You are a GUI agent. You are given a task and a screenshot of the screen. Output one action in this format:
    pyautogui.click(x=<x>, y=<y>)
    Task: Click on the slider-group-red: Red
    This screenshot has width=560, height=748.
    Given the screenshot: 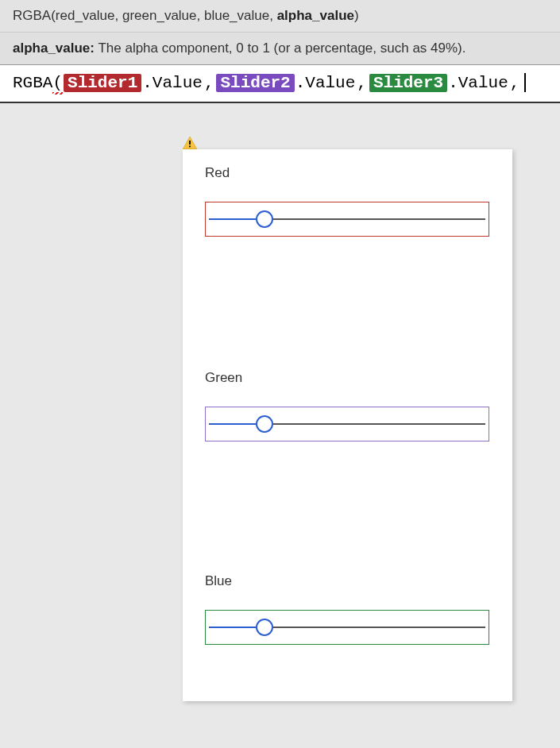 What is the action you would take?
    pyautogui.click(x=347, y=201)
    